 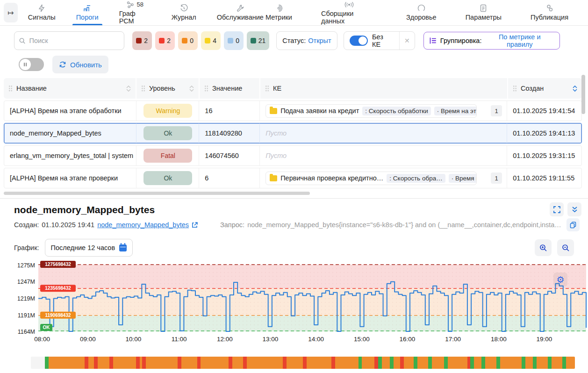 I want to click on tab-rsm-graph: 58 Граф РСМ, so click(x=135, y=13).